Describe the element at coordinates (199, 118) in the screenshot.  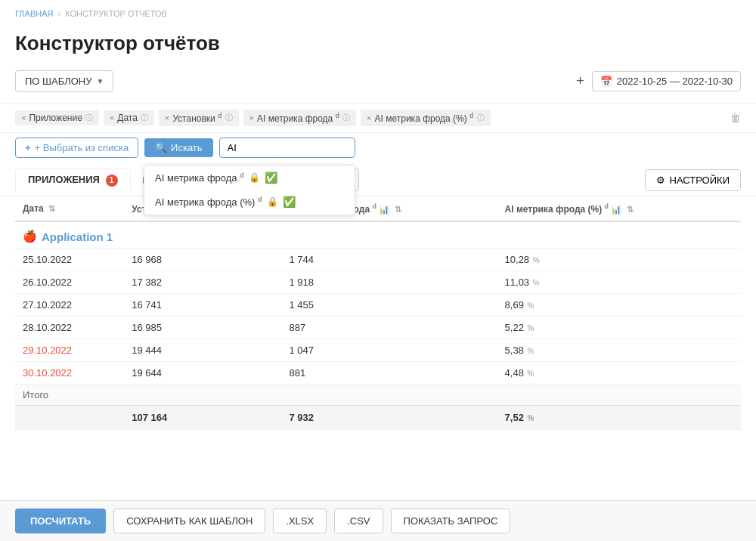
I see `filter-chip-installs: × Установки d ⓘ` at that location.